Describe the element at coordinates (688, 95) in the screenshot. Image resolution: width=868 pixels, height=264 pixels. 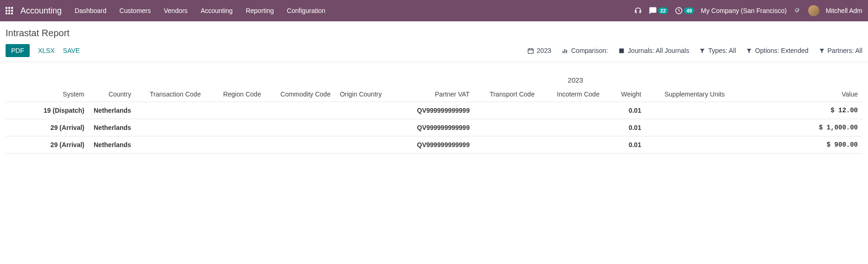
I see `col-supplementary-units: Supplementary Units` at that location.